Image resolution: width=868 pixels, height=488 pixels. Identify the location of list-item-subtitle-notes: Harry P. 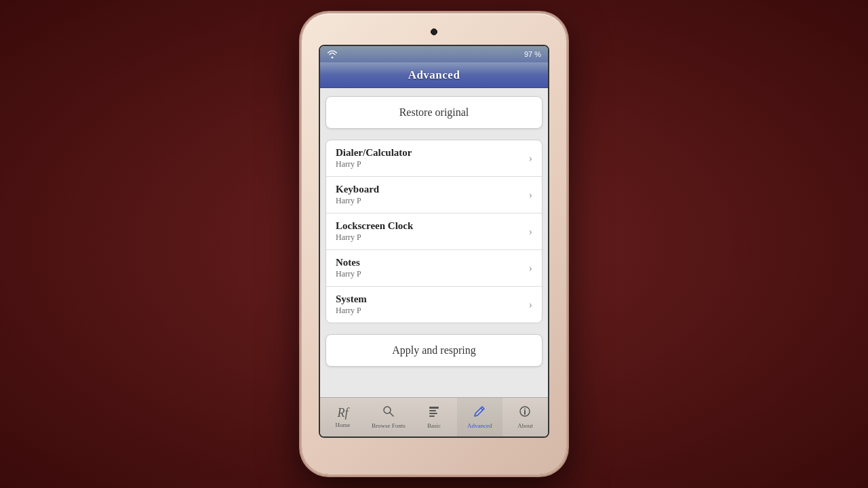
(349, 274).